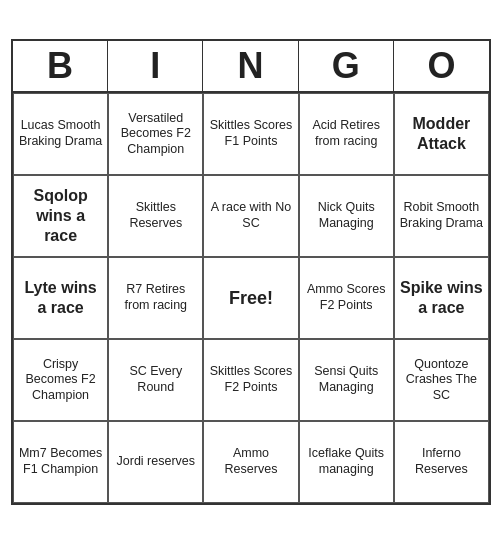 The image size is (502, 544). I want to click on bingo-cell-23: Iceflake Quits managing, so click(346, 462).